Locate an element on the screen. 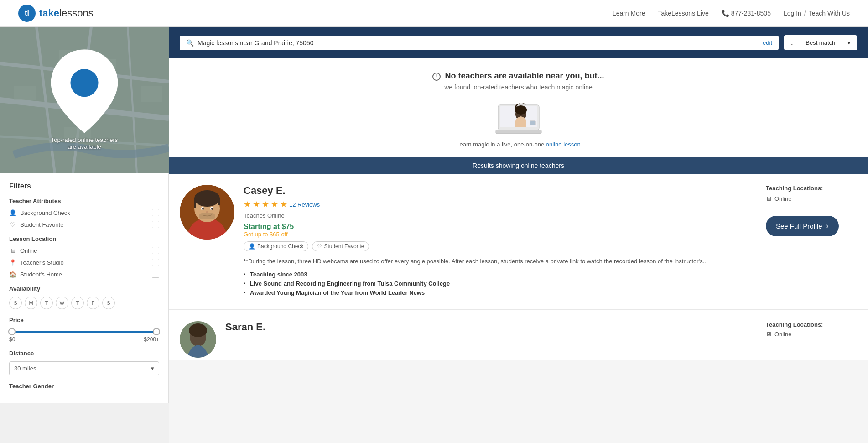  teacher-card-partial: Saran E. Teaching Locations: 🖥 Online is located at coordinates (518, 335).